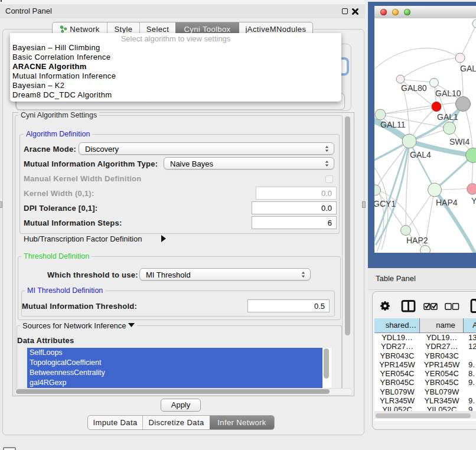 This screenshot has height=450, width=476. What do you see at coordinates (420, 155) in the screenshot?
I see `svg-text: GAL4` at bounding box center [420, 155].